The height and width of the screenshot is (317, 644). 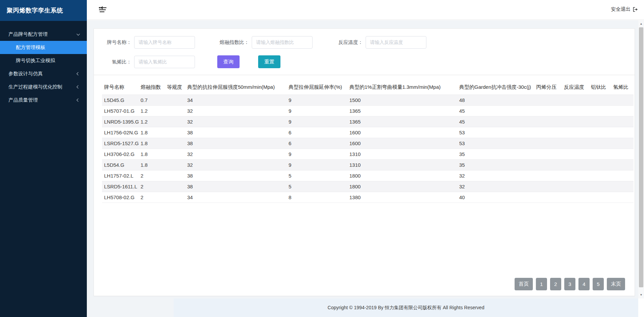 I want to click on pagination-page-5: 5, so click(x=598, y=284).